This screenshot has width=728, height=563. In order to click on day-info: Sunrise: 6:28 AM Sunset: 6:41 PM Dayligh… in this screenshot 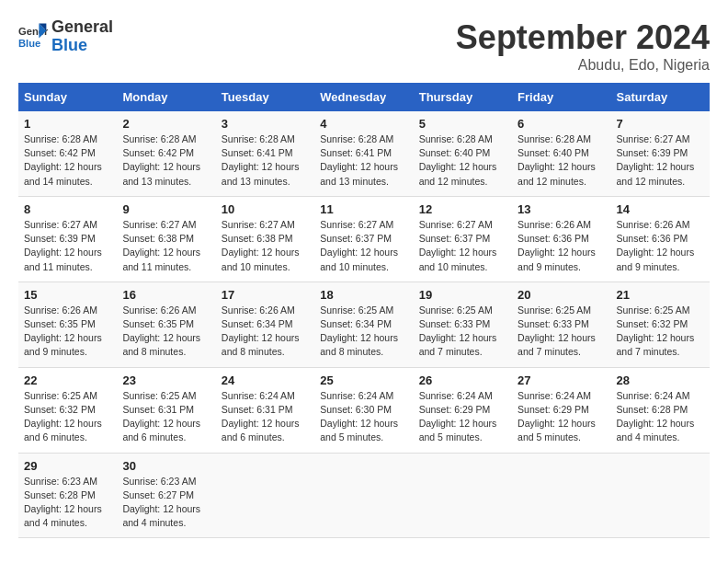, I will do `click(364, 160)`.